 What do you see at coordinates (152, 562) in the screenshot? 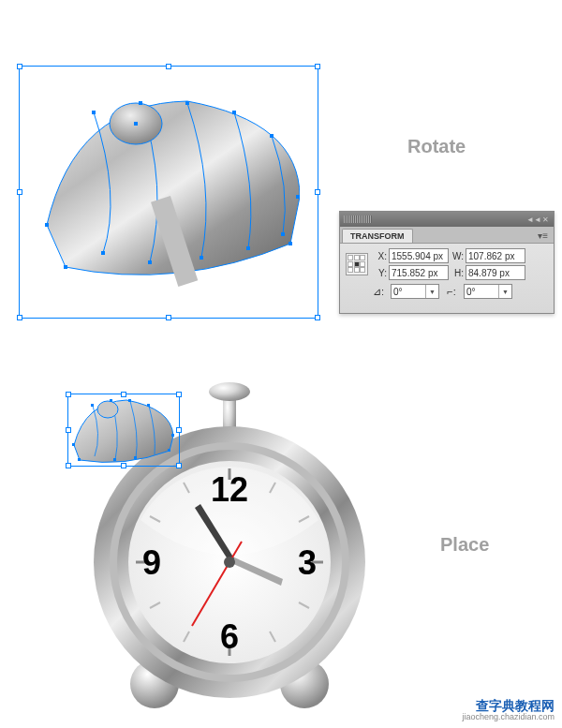
I see `numeral-9: 9` at bounding box center [152, 562].